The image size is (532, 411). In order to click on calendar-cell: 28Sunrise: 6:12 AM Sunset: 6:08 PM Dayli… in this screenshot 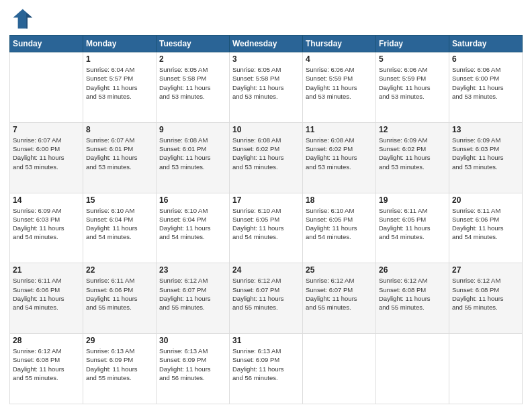, I will do `click(47, 369)`.